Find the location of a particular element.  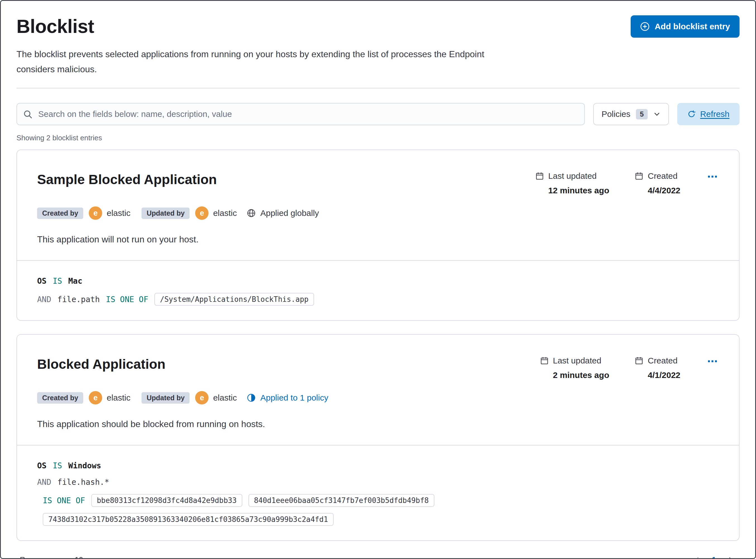

created-meta: Created 4/4/2022 is located at coordinates (657, 183).